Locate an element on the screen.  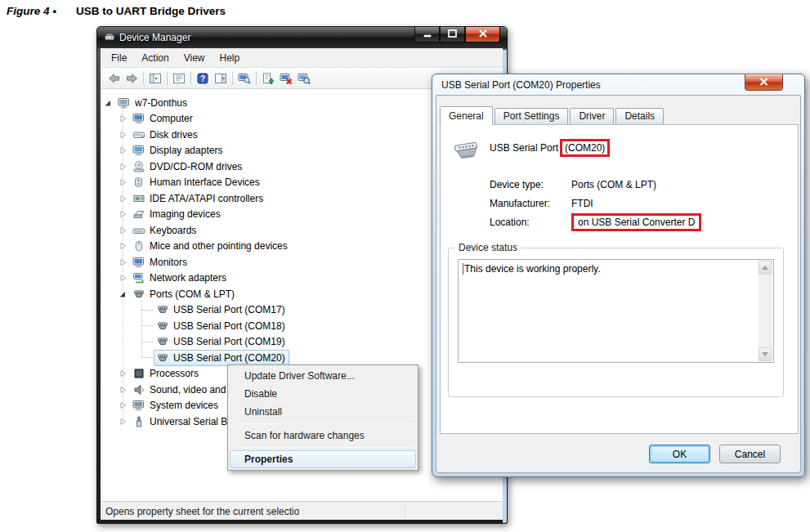
menu-view: View is located at coordinates (195, 58).